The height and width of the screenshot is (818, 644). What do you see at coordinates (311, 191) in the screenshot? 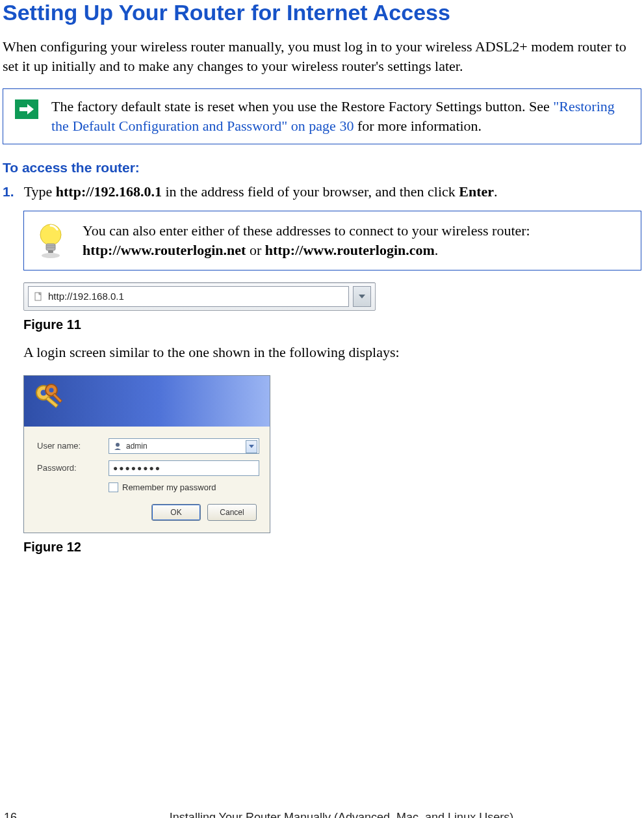
I see `step-1-mid: in the address field of your browser, an…` at bounding box center [311, 191].